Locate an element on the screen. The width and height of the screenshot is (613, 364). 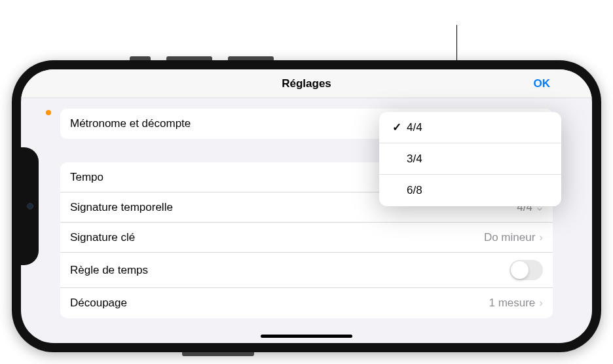
snap-row: Découpage 1 mesure › is located at coordinates (306, 303).